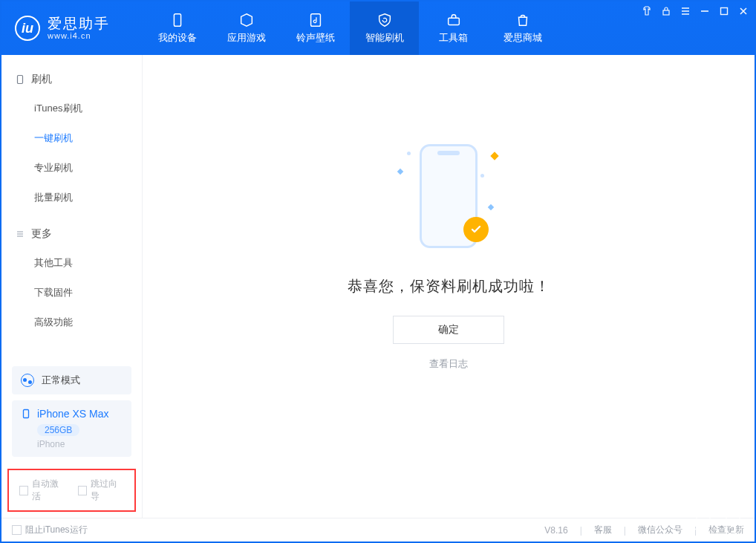 The image size is (756, 543). I want to click on check-badge-icon, so click(476, 230).